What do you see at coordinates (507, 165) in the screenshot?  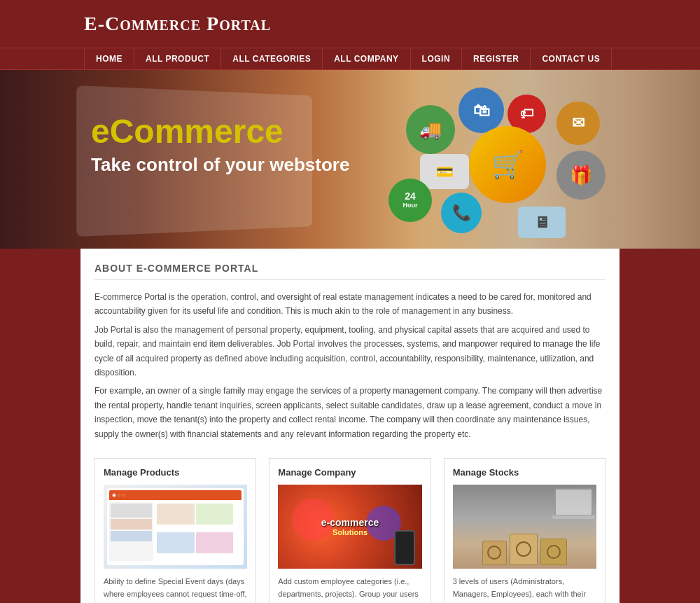 I see `cart-icon: 🛒` at bounding box center [507, 165].